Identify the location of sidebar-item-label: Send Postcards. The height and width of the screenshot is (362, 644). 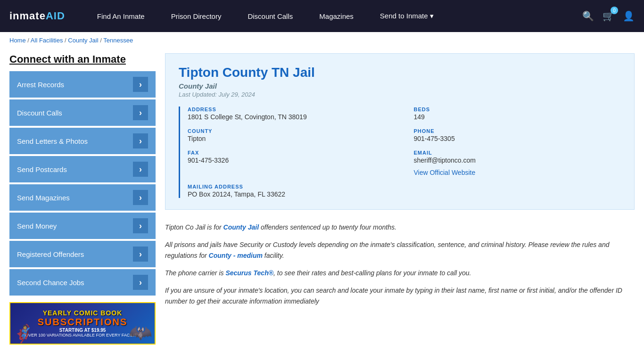
(42, 170).